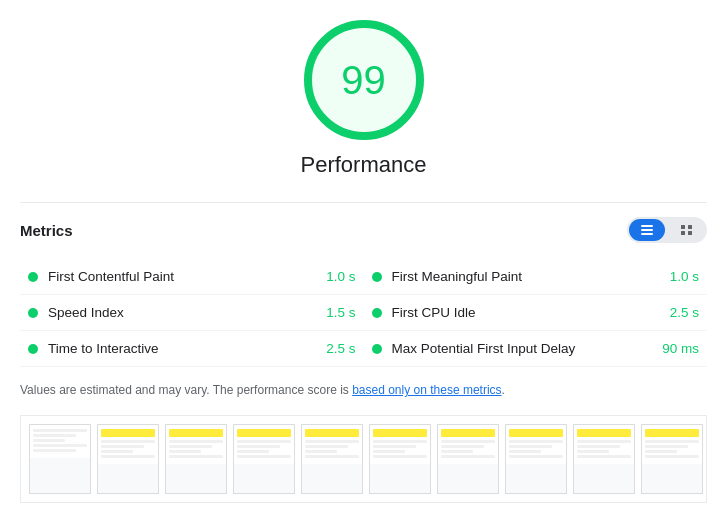  I want to click on grid-view-button, so click(687, 230).